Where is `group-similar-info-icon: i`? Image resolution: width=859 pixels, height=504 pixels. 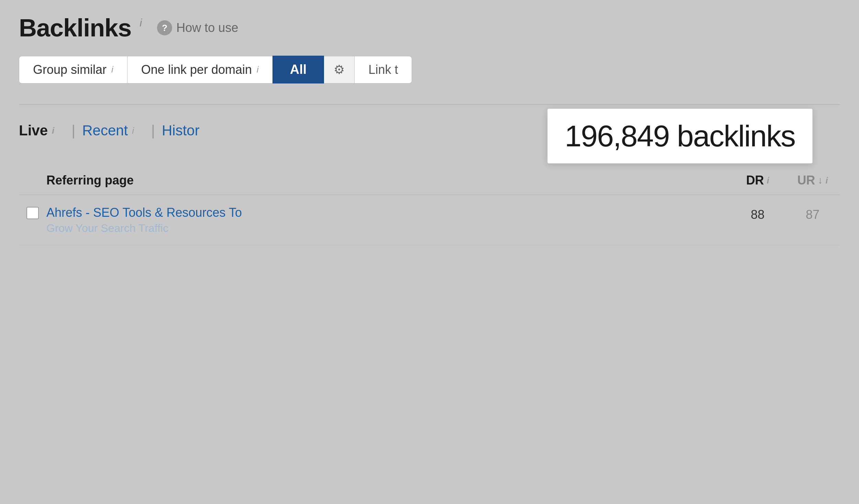
group-similar-info-icon: i is located at coordinates (112, 69).